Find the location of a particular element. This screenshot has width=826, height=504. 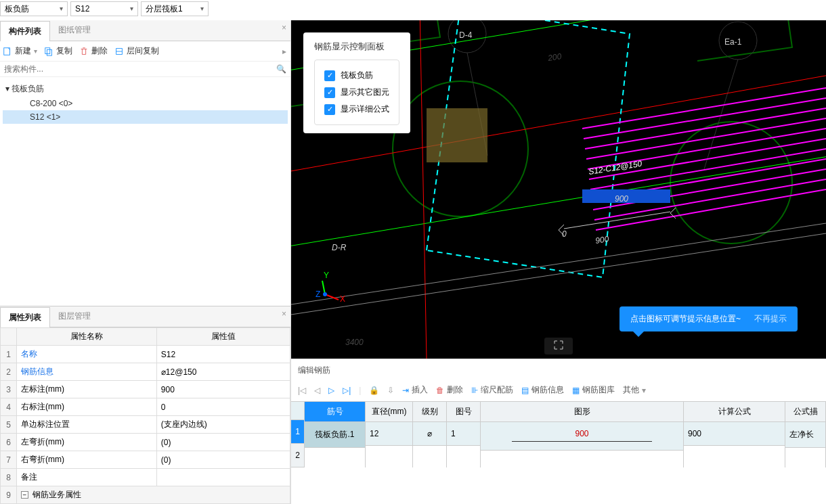

cell-shape: 900 is located at coordinates (582, 436).